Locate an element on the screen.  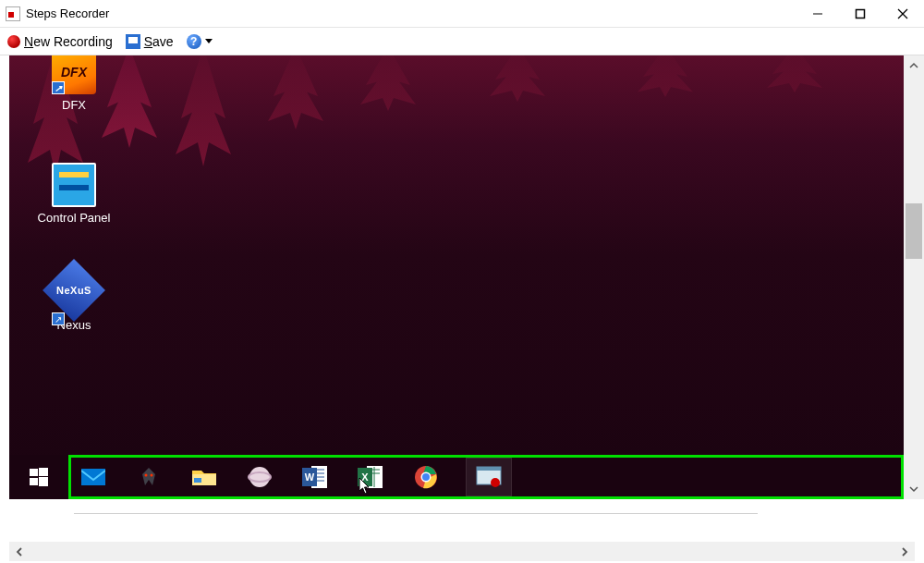
record-icon is located at coordinates (14, 42).